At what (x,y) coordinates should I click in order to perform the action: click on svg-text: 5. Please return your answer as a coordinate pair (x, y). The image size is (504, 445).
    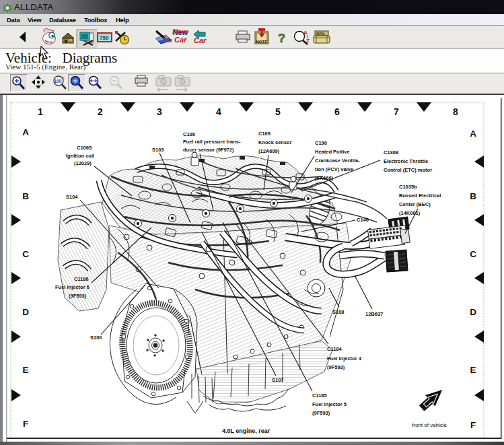
    Looking at the image, I should click on (278, 112).